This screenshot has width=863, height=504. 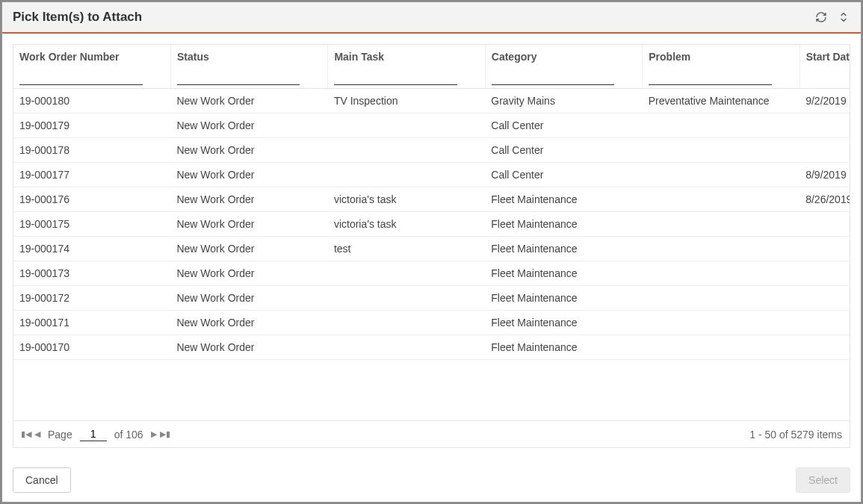 What do you see at coordinates (92, 102) in the screenshot?
I see `cell-wo: 19-000180` at bounding box center [92, 102].